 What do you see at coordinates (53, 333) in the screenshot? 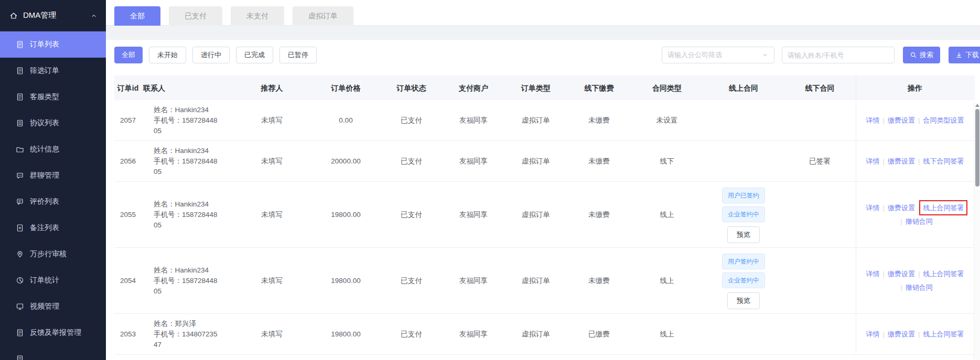
I see `sidebar-item-feedback-report: 反馈及举报管理` at bounding box center [53, 333].